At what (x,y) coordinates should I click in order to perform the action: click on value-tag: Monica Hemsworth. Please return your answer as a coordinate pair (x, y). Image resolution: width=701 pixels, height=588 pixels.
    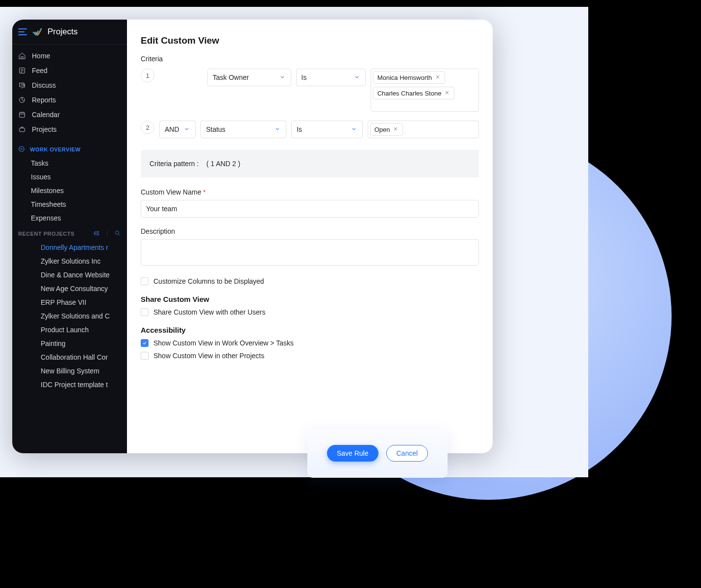
    Looking at the image, I should click on (409, 77).